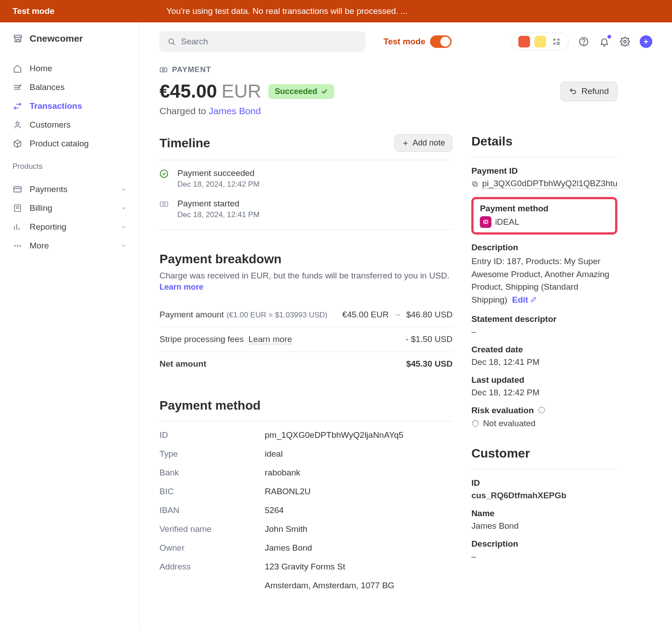 This screenshot has width=672, height=629. I want to click on fees-learn-more: Learn more, so click(271, 339).